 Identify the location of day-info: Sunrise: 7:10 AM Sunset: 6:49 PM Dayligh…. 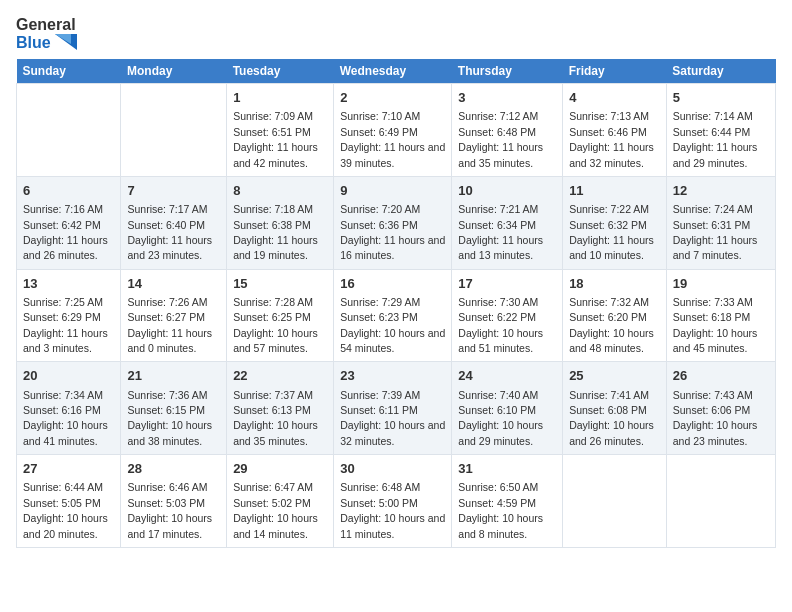
(392, 139).